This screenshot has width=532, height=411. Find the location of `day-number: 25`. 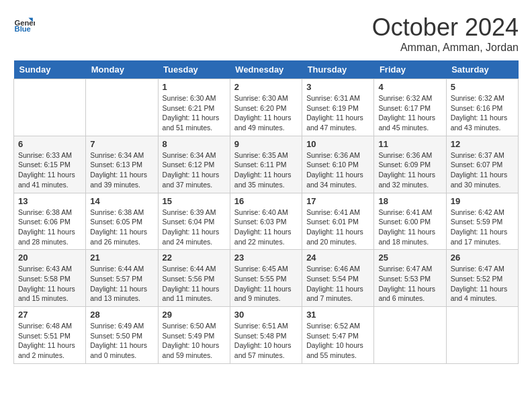

day-number: 25 is located at coordinates (410, 258).